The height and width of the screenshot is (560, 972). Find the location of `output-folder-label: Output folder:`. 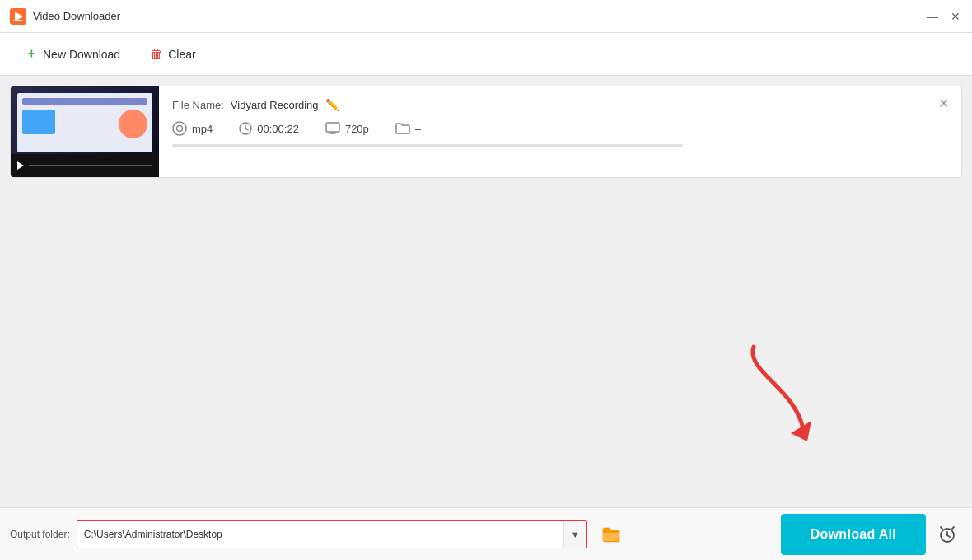

output-folder-label: Output folder: is located at coordinates (40, 534).